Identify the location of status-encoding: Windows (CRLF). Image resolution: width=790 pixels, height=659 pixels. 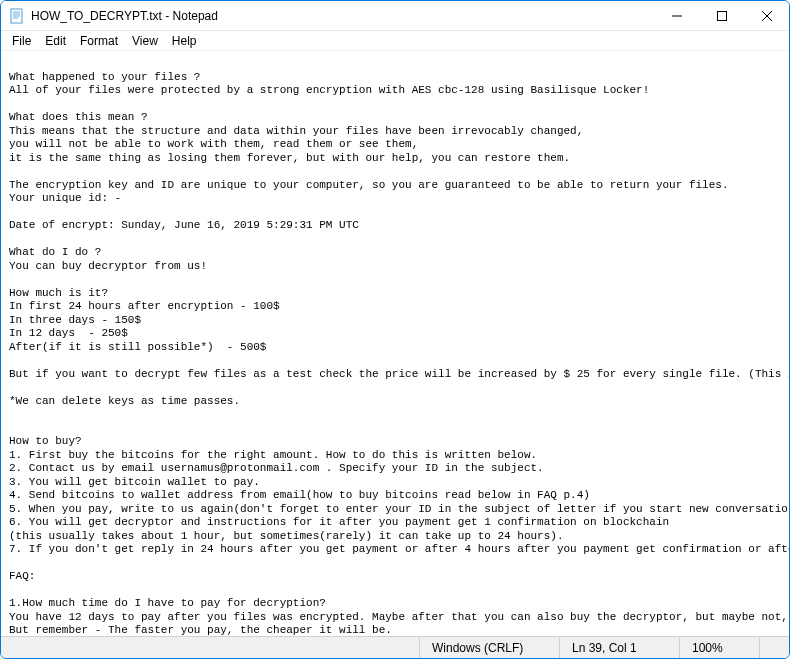
(489, 648).